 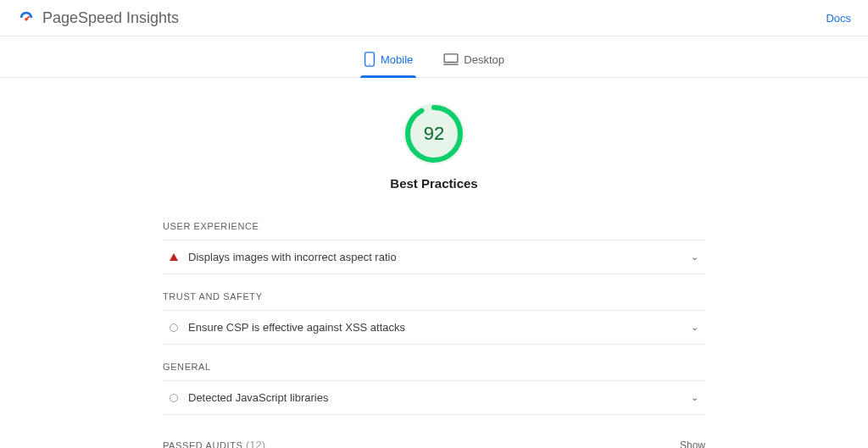 I want to click on audit-csp-xss: Ensure CSP is effective against XSS atta…, so click(x=434, y=327).